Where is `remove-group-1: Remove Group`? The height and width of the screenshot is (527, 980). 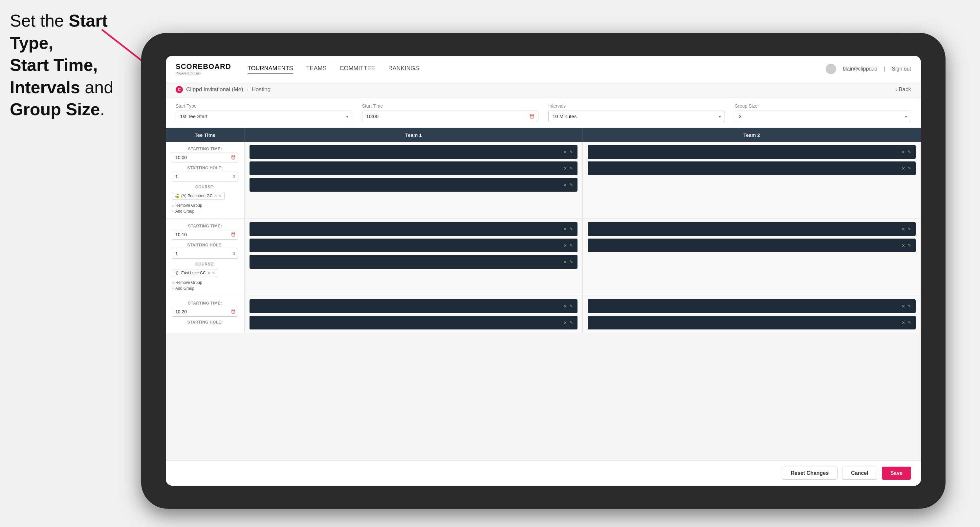 remove-group-1: Remove Group is located at coordinates (205, 205).